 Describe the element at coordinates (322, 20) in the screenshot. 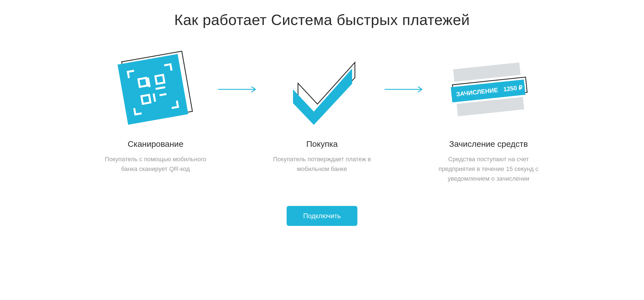

I see `page-title: Как работает Система быстрых платежей` at that location.